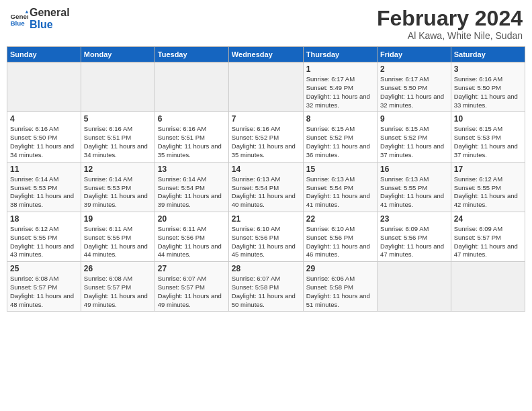  What do you see at coordinates (266, 269) in the screenshot?
I see `day-number: 28` at bounding box center [266, 269].